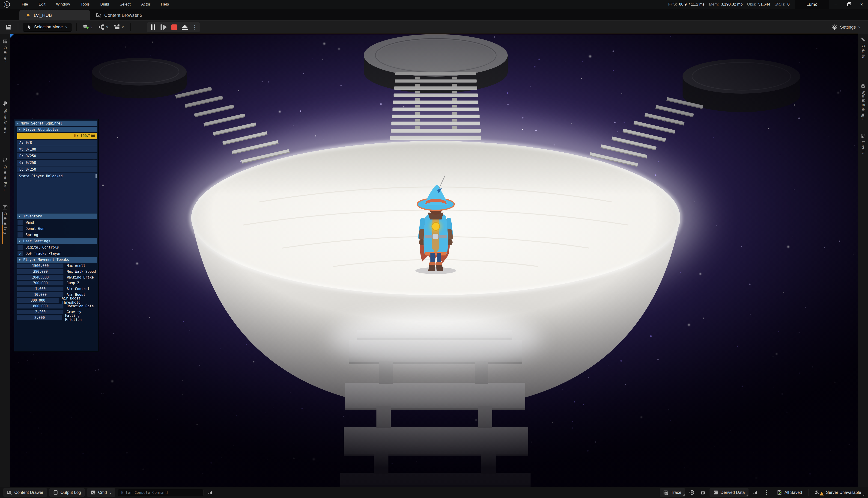  What do you see at coordinates (57, 260) in the screenshot?
I see `movement-tweaks-header: ▼ Player Movement Tweaks` at bounding box center [57, 260].